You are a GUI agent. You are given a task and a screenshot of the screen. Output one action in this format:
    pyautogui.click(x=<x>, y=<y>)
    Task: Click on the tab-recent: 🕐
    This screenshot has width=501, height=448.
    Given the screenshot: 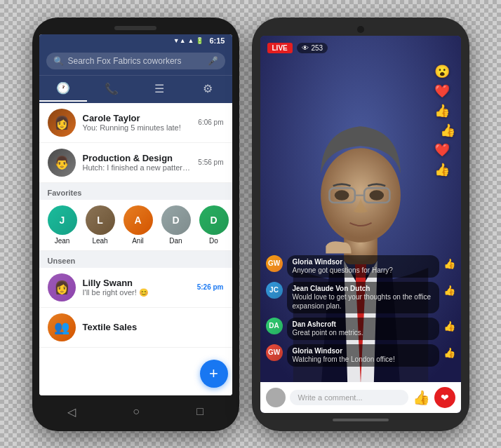 What is the action you would take?
    pyautogui.click(x=63, y=88)
    